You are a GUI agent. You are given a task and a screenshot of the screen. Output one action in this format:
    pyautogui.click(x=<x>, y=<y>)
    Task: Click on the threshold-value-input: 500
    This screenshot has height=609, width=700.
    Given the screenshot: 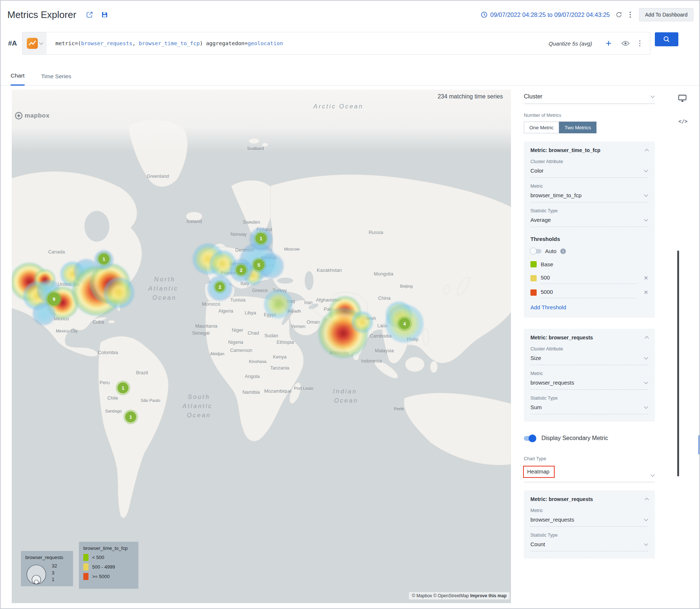 What is the action you would take?
    pyautogui.click(x=589, y=279)
    